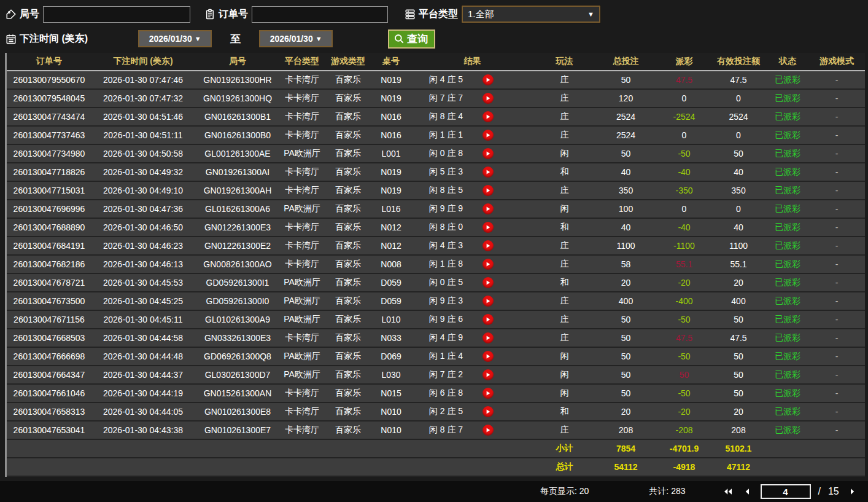  What do you see at coordinates (481, 15) in the screenshot?
I see `platform-type-value: 1.全部` at bounding box center [481, 15].